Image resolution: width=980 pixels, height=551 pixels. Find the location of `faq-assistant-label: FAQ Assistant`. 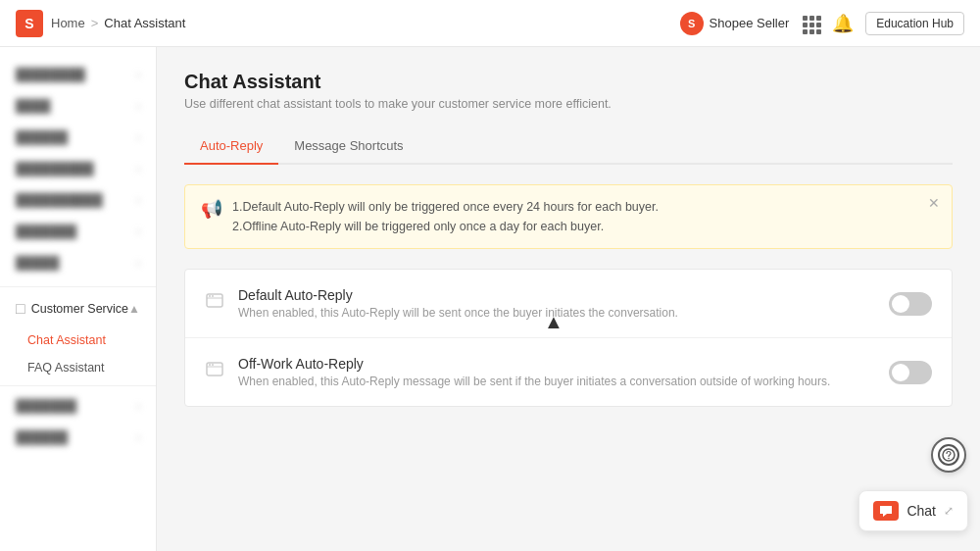

faq-assistant-label: FAQ Assistant is located at coordinates (67, 368).